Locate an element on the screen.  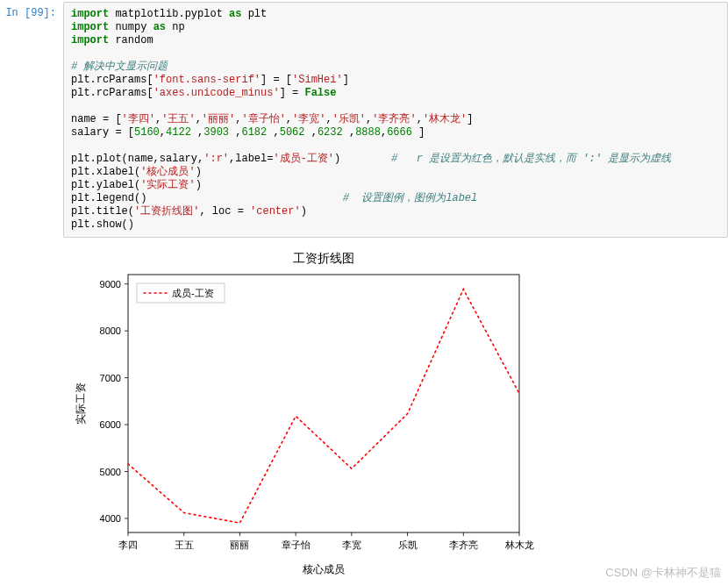
code-token: plt.plot(name,salary, is located at coordinates (137, 159).